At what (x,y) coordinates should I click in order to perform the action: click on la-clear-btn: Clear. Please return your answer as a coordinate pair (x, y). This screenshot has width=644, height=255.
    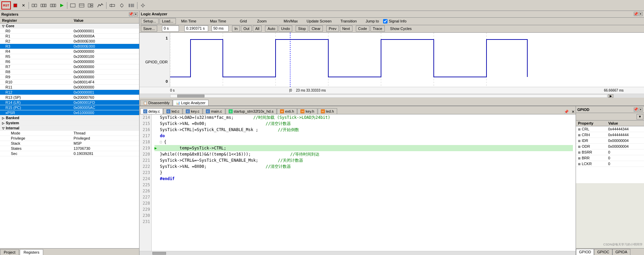
    Looking at the image, I should click on (316, 29).